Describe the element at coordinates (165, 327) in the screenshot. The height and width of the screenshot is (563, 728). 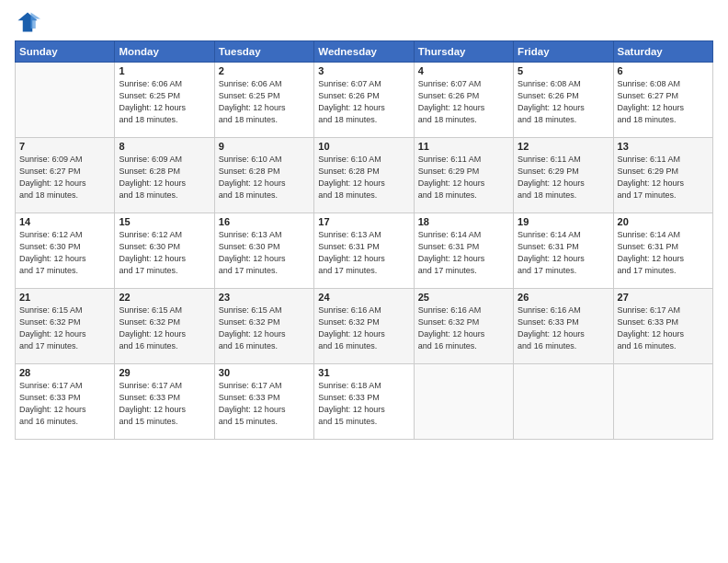
I see `day-cell: 22Sunrise: 6:15 AMSunset: 6:32 PMDayligh…` at that location.